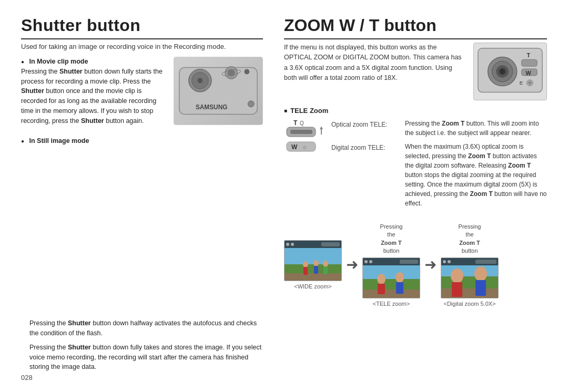 Image resolution: width=568 pixels, height=392 pixels. What do you see at coordinates (476, 175) in the screenshot?
I see `digital-zoom-text: When the maximum (3.6X) optical zoom is …` at bounding box center [476, 175].